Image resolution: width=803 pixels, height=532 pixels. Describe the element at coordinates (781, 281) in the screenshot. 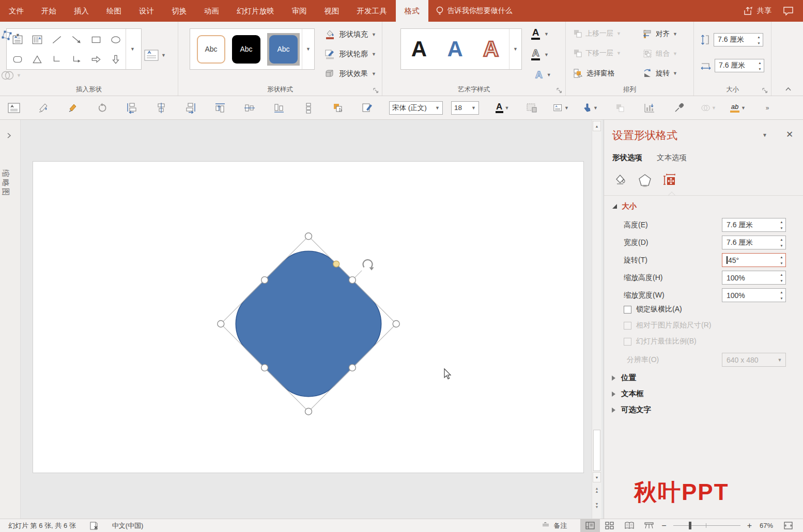

I see `scale-height-down-icon: ▼` at that location.